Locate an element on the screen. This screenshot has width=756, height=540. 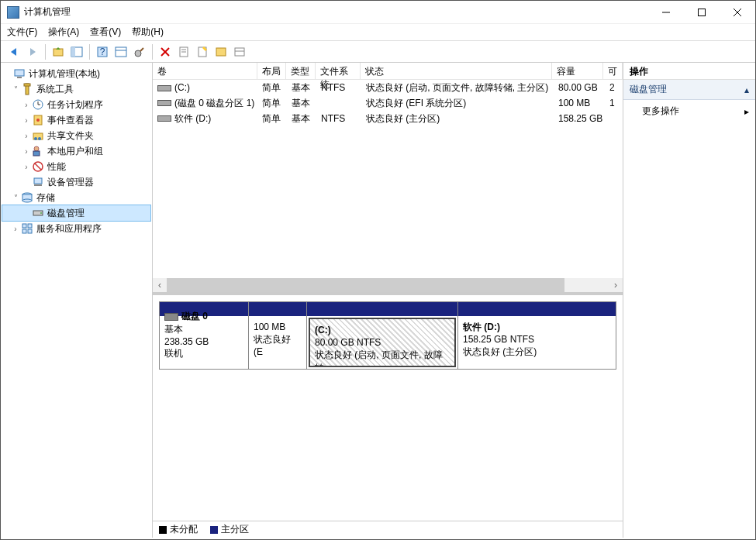
part-name: 软件 (D:) is located at coordinates (537, 327).